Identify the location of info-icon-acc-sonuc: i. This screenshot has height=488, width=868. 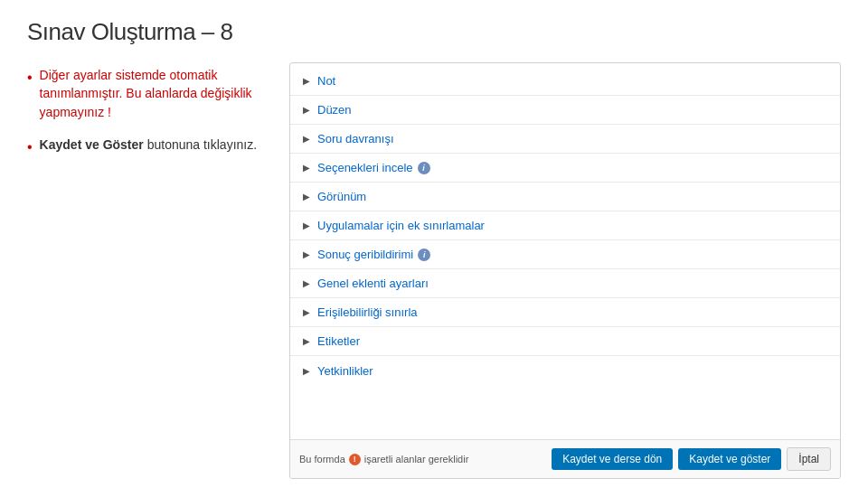
(424, 255).